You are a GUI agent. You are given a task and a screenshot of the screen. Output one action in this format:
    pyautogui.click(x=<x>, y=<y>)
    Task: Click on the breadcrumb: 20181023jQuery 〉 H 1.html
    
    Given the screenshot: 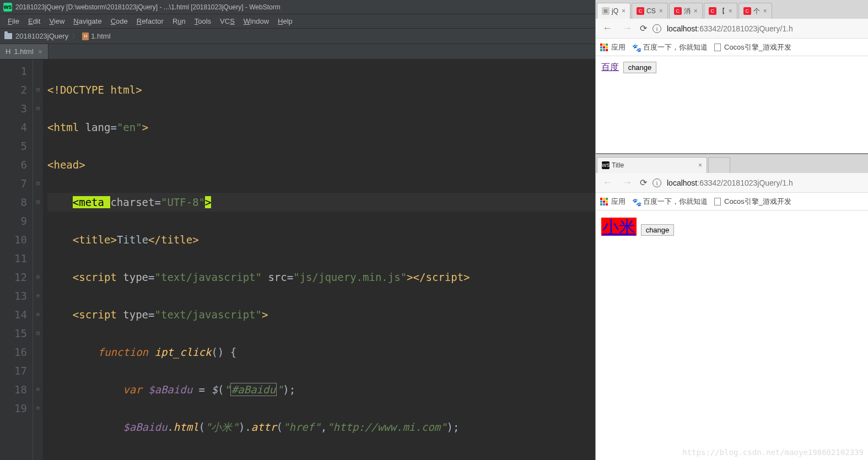 What is the action you would take?
    pyautogui.click(x=298, y=36)
    